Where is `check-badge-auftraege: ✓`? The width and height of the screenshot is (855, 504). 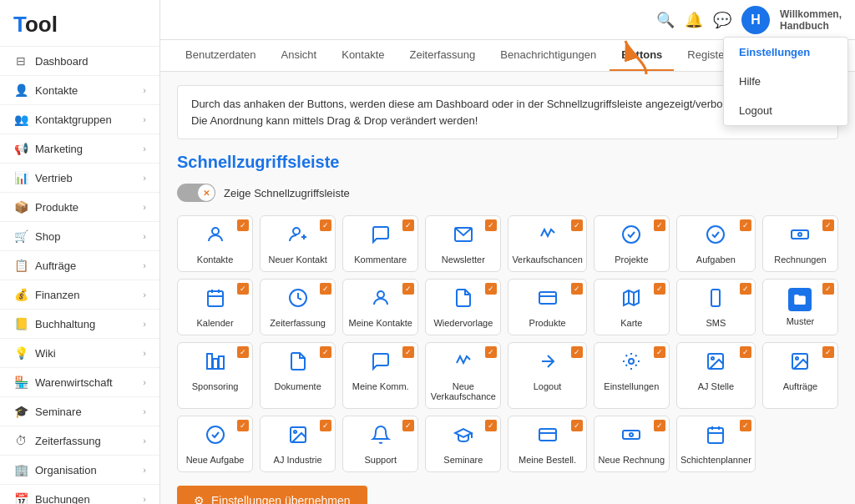
check-badge-auftraege: ✓ is located at coordinates (828, 352).